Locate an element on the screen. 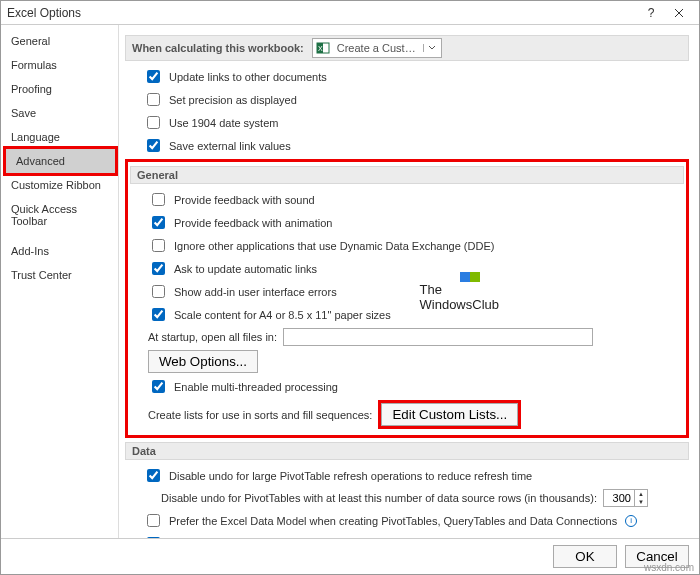 The image size is (700, 575). ok-button: OK is located at coordinates (585, 556).